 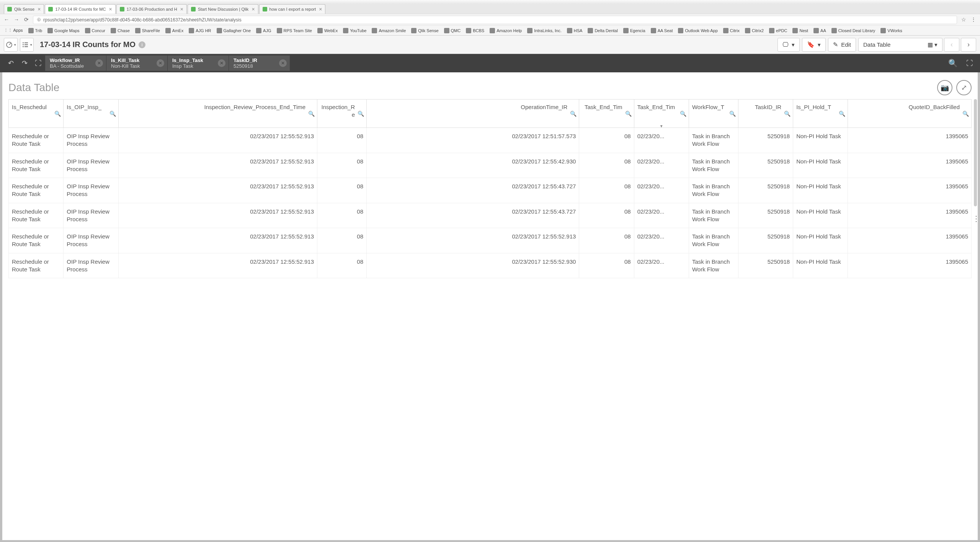 I want to click on browser-tab: 17-03-06 Production and H×, so click(x=152, y=9).